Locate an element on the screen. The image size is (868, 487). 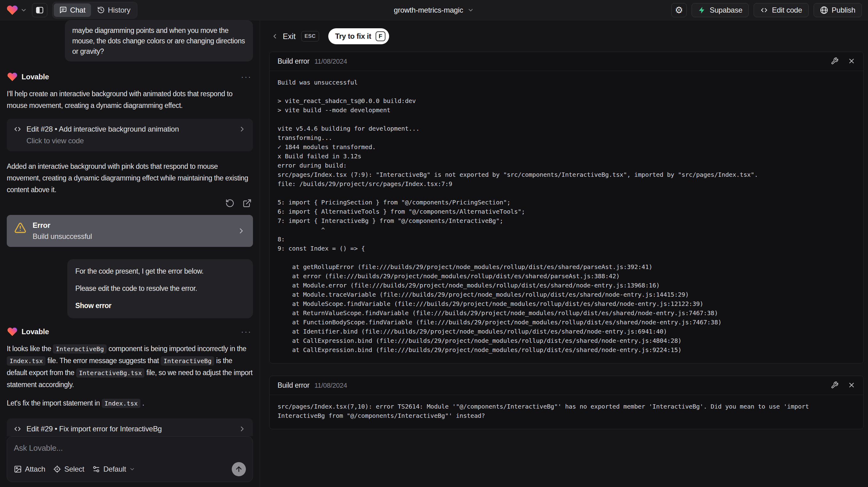
user-message: maybe diagramming points and when you mo… is located at coordinates (159, 41).